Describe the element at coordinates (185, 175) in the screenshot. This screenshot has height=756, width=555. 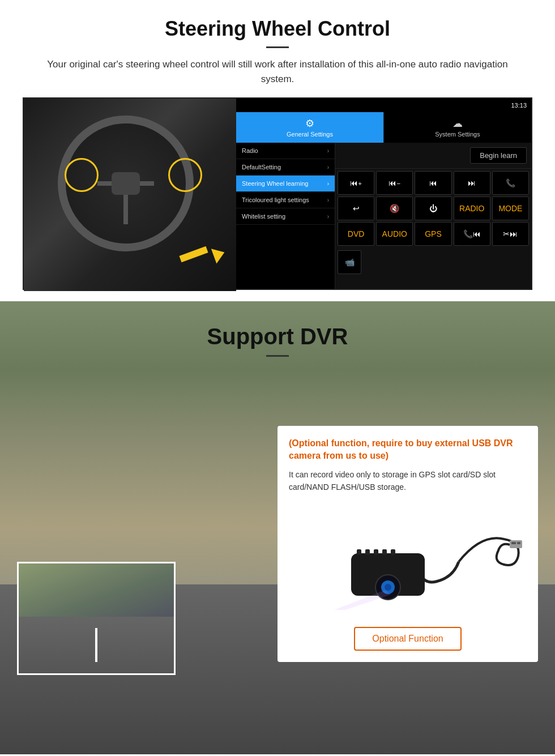
I see `highlight-circle-right` at that location.